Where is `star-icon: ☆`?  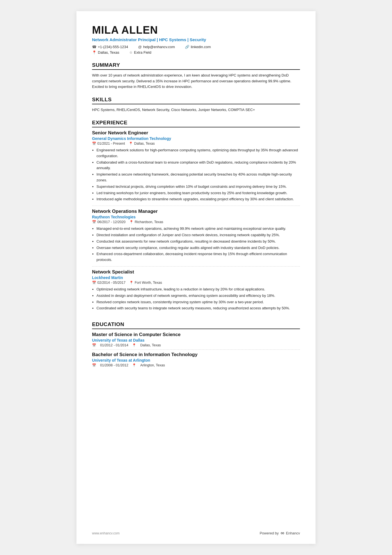 star-icon: ☆ is located at coordinates (131, 52).